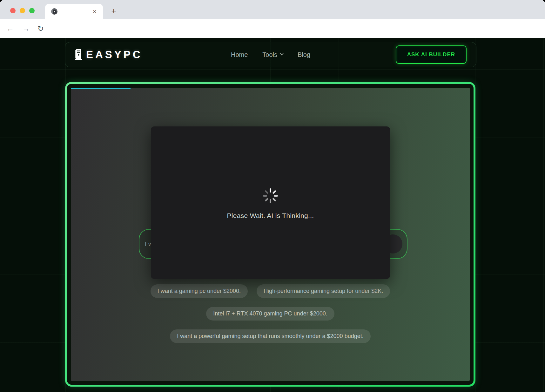 The width and height of the screenshot is (545, 392). I want to click on site-header: EASYPC Home Tools Blog ASK AI BUILDER, so click(271, 55).